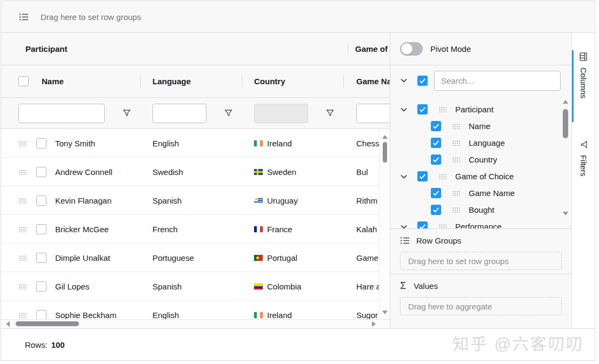  I want to click on tree-item-game-of-choice: Game of Choice, so click(481, 176).